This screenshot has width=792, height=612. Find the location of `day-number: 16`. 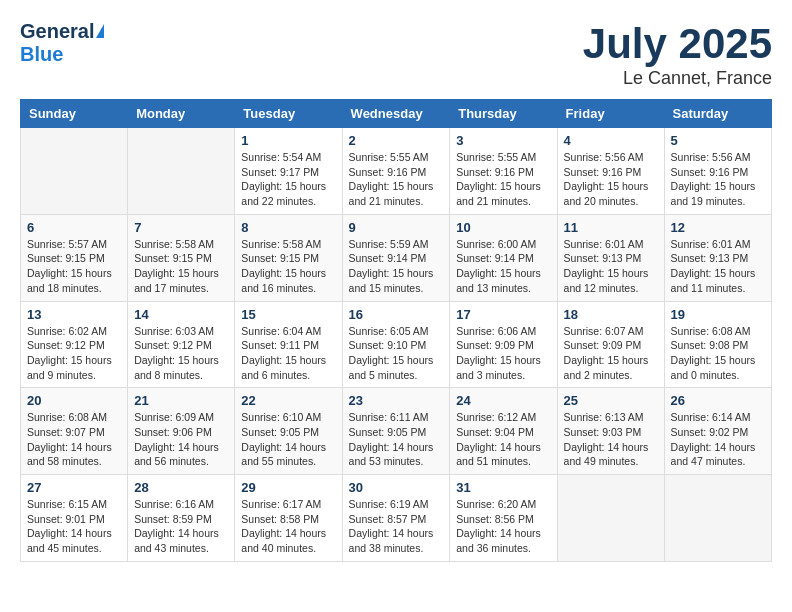

day-number: 16 is located at coordinates (396, 314).